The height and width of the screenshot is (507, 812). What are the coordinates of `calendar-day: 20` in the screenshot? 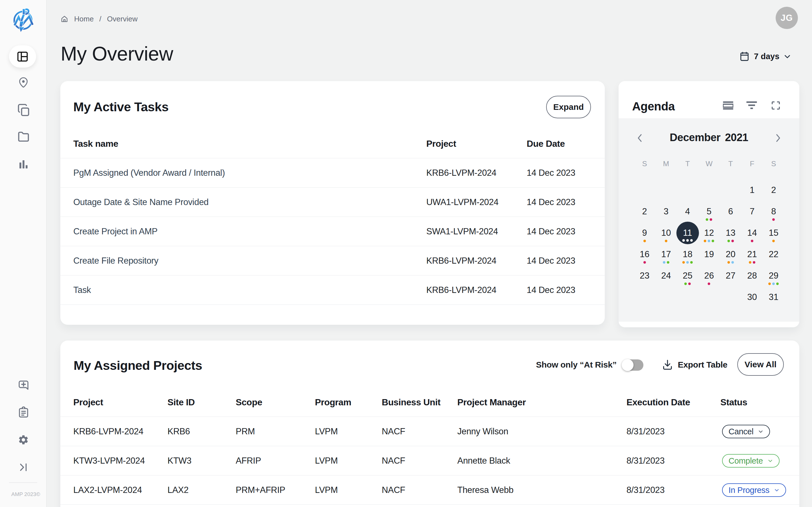 It's located at (730, 254).